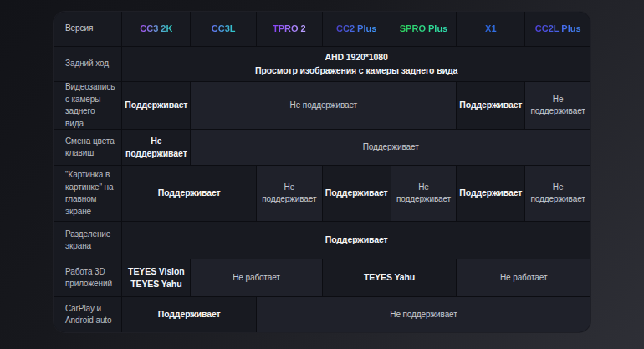  I want to click on row-label-задний-ход: Задний ход, so click(87, 64).